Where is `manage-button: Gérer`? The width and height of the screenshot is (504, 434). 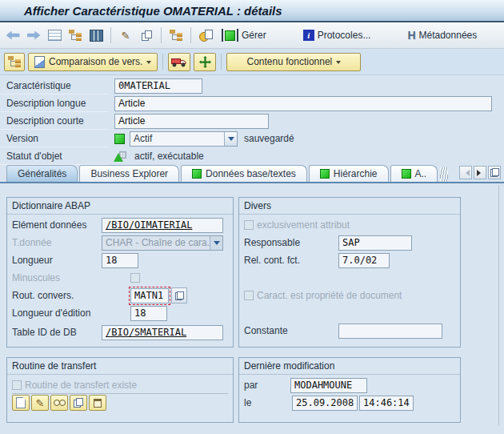
manage-button: Gérer is located at coordinates (244, 35).